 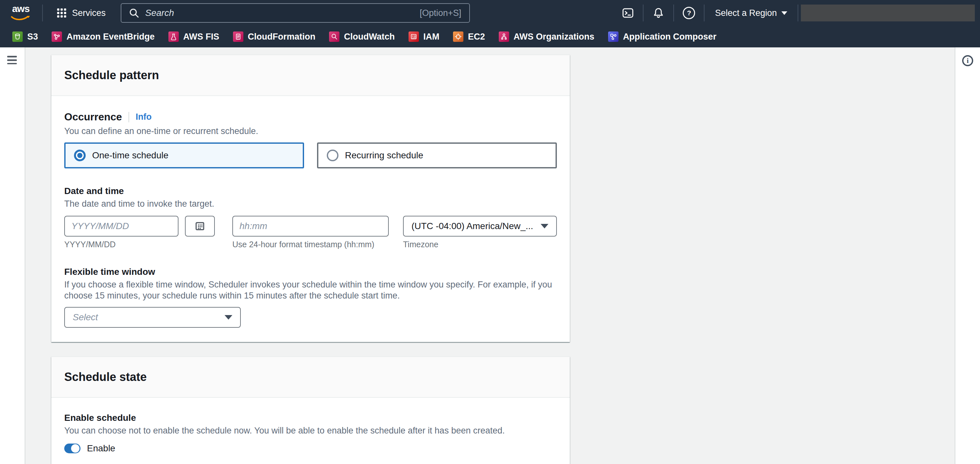 I want to click on chevron-down-icon, so click(x=784, y=13).